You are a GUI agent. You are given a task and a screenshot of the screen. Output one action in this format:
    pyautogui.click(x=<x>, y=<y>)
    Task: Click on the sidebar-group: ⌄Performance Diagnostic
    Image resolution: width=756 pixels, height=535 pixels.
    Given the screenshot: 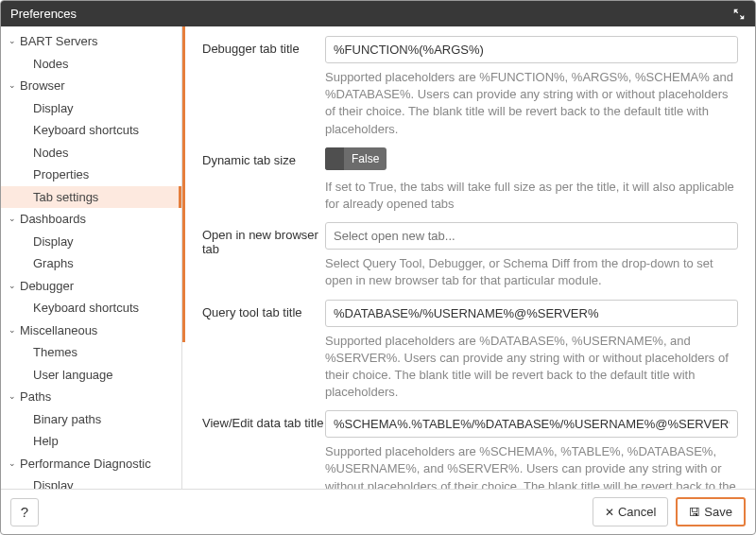 What is the action you would take?
    pyautogui.click(x=91, y=464)
    